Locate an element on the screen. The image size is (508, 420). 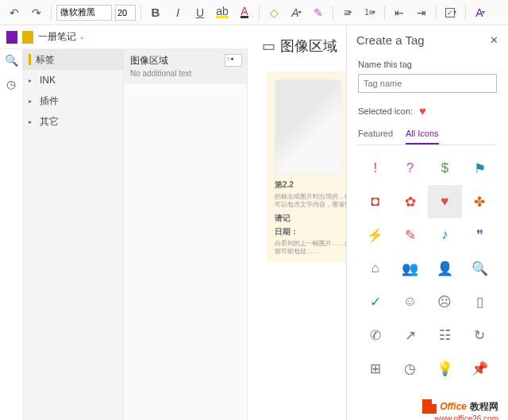
pin-icon: 📌 is located at coordinates (479, 368).